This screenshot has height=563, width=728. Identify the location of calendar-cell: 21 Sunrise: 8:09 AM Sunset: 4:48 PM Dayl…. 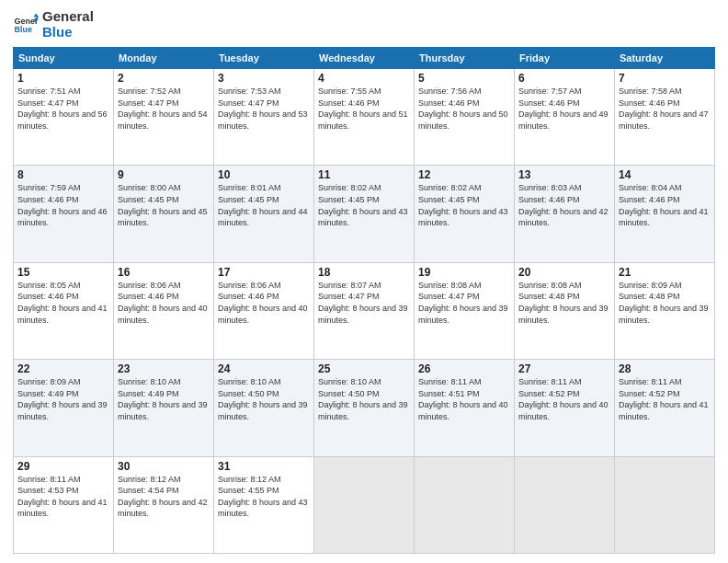
(665, 311).